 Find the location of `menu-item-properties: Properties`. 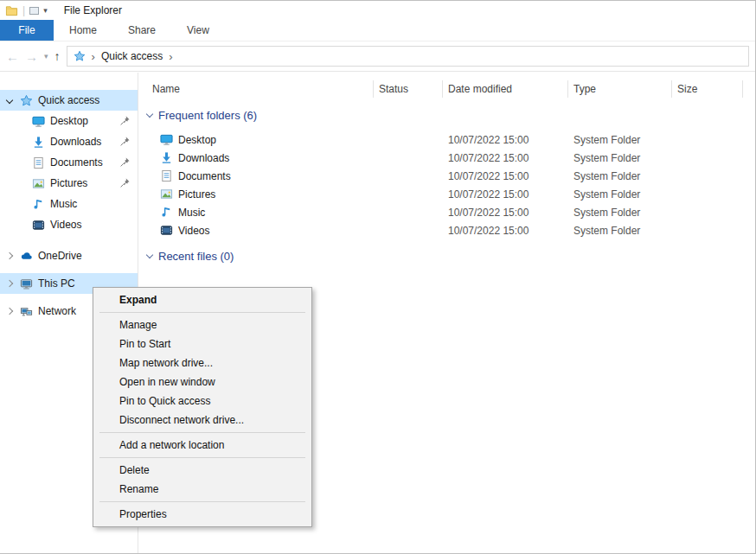

menu-item-properties: Properties is located at coordinates (202, 514).